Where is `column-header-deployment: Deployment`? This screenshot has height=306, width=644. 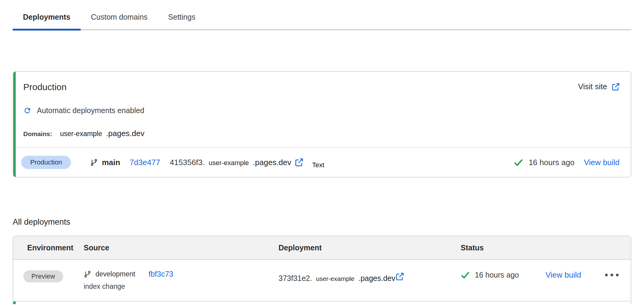
column-header-deployment: Deployment is located at coordinates (370, 248).